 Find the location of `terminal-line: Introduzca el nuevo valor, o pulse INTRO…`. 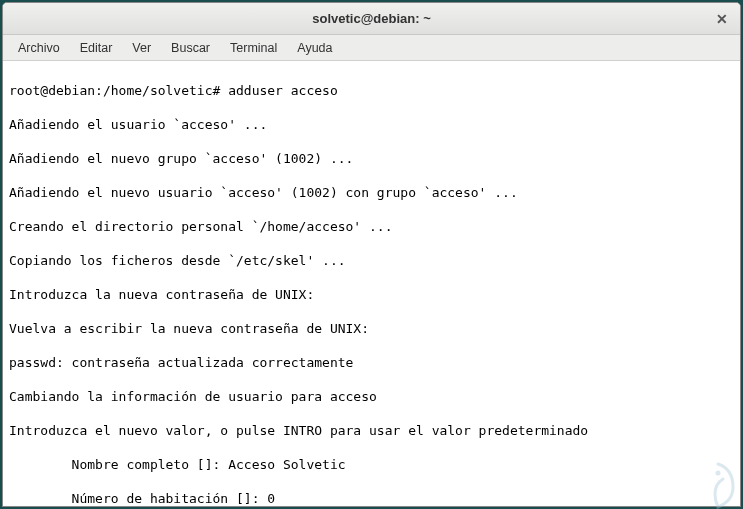

terminal-line: Introduzca el nuevo valor, o pulse INTRO… is located at coordinates (372, 430).